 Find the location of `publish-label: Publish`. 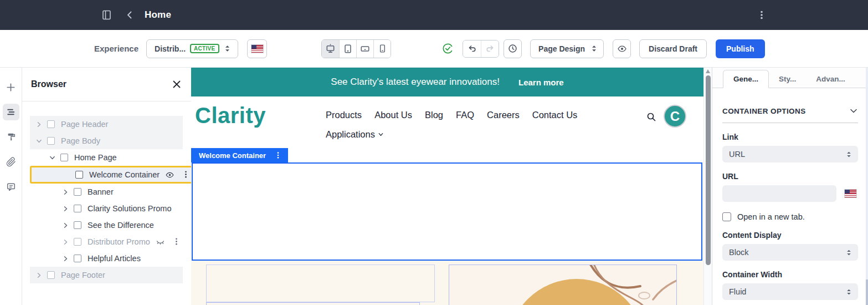

publish-label: Publish is located at coordinates (740, 49).